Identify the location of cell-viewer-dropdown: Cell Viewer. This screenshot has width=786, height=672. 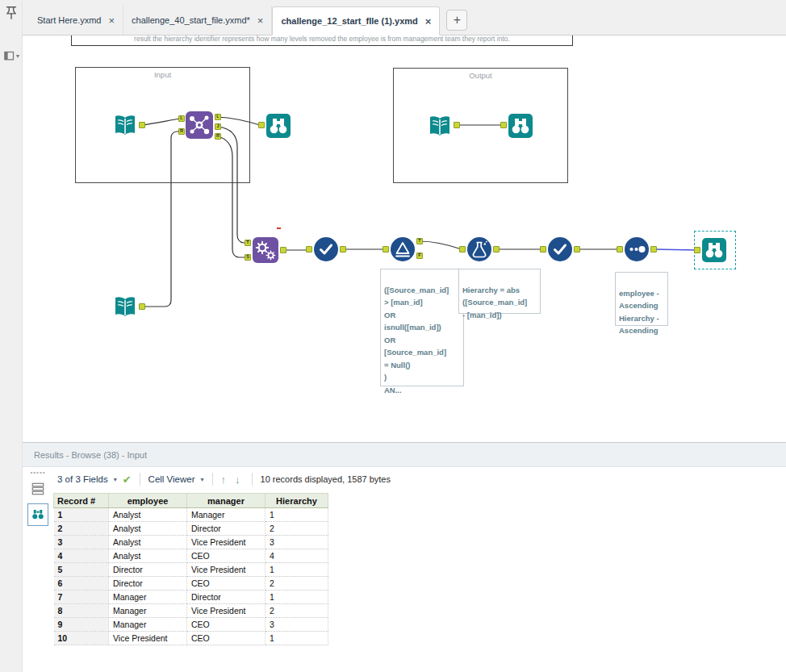
(172, 479).